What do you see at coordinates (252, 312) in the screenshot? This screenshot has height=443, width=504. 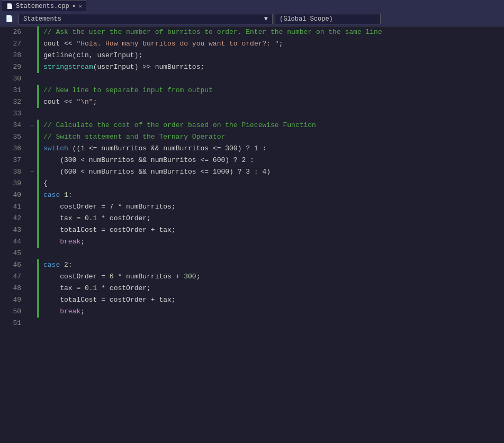 I see `code-line: 50 break;` at bounding box center [252, 312].